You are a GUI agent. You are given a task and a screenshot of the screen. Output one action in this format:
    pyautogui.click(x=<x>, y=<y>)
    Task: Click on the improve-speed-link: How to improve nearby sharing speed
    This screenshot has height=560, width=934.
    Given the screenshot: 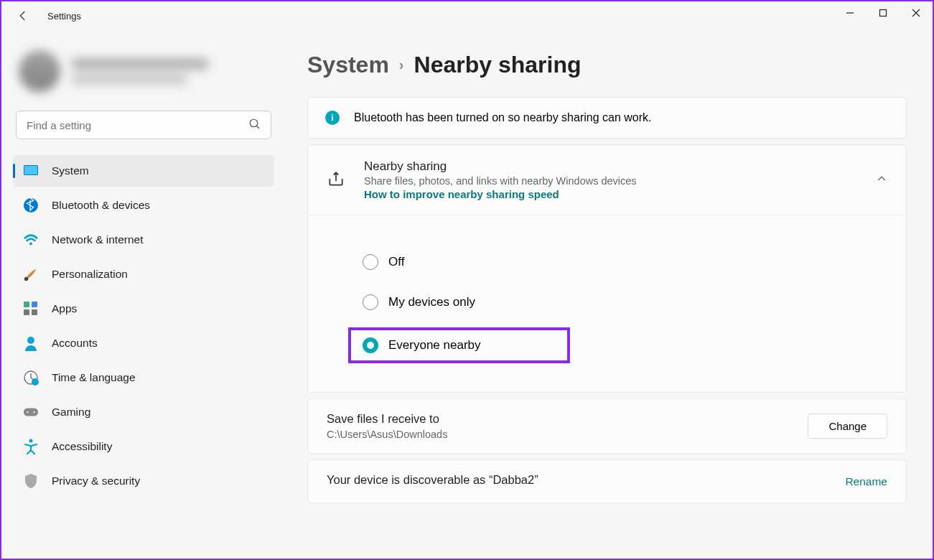 What is the action you would take?
    pyautogui.click(x=620, y=194)
    